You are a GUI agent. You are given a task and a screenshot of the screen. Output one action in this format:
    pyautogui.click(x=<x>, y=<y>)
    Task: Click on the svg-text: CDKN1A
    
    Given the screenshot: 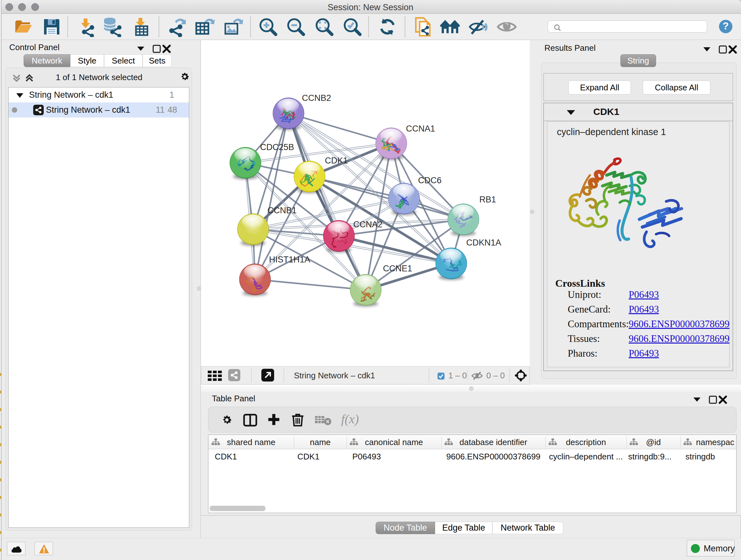 What is the action you would take?
    pyautogui.click(x=484, y=243)
    